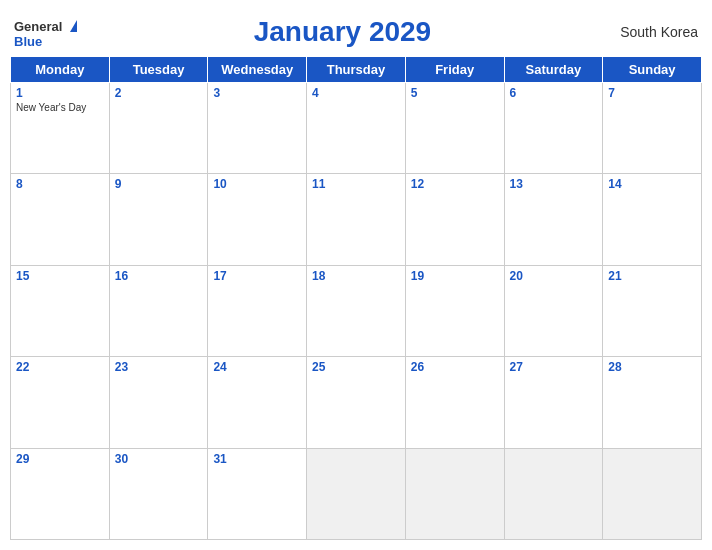 Image resolution: width=712 pixels, height=550 pixels. I want to click on day-number: 25, so click(356, 367).